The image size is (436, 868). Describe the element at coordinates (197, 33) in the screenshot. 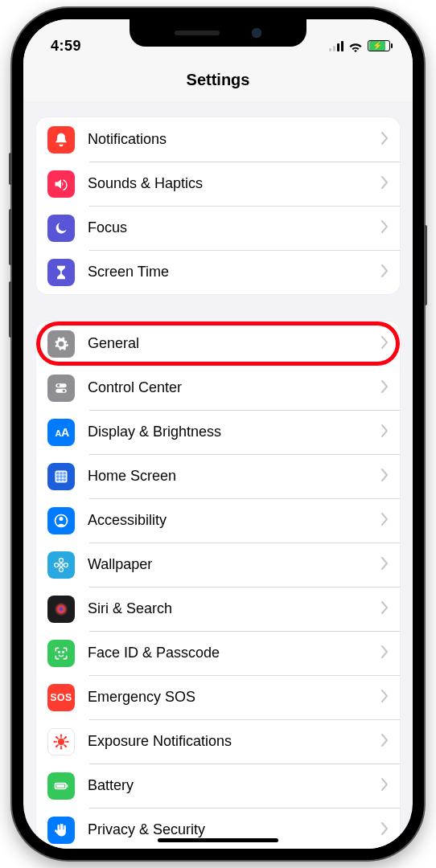

I see `earpiece` at that location.